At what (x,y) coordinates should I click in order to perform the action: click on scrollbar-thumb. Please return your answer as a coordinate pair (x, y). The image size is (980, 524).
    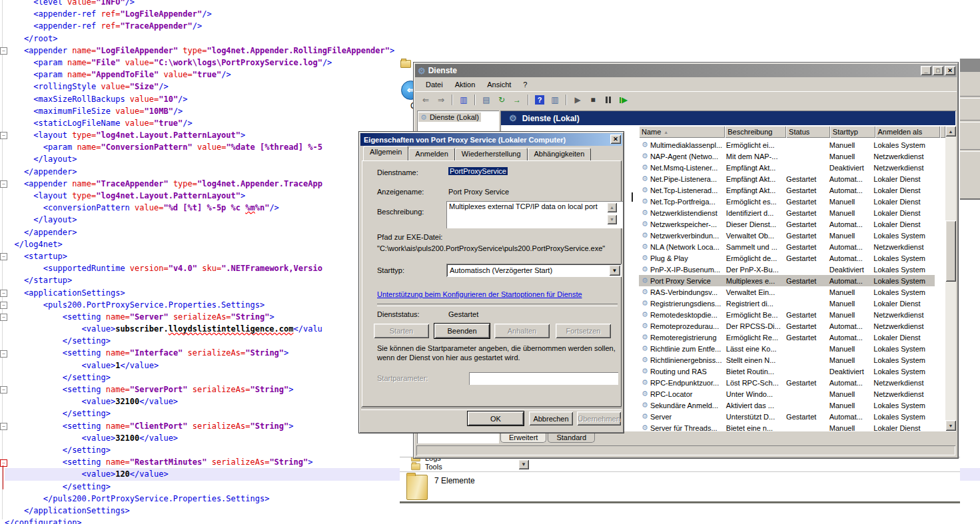
    Looking at the image, I should click on (951, 251).